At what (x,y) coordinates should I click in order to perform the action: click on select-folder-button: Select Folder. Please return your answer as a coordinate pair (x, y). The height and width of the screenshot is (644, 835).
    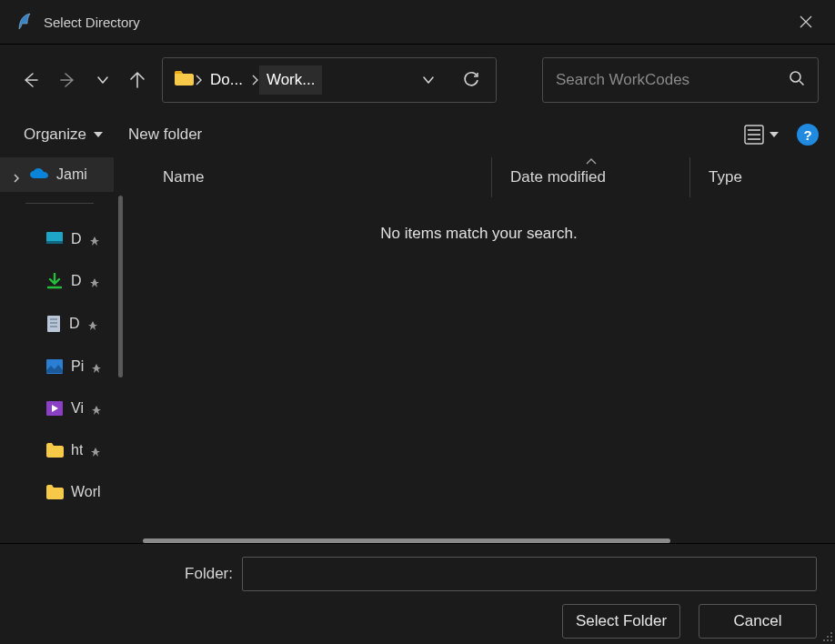
    Looking at the image, I should click on (621, 621).